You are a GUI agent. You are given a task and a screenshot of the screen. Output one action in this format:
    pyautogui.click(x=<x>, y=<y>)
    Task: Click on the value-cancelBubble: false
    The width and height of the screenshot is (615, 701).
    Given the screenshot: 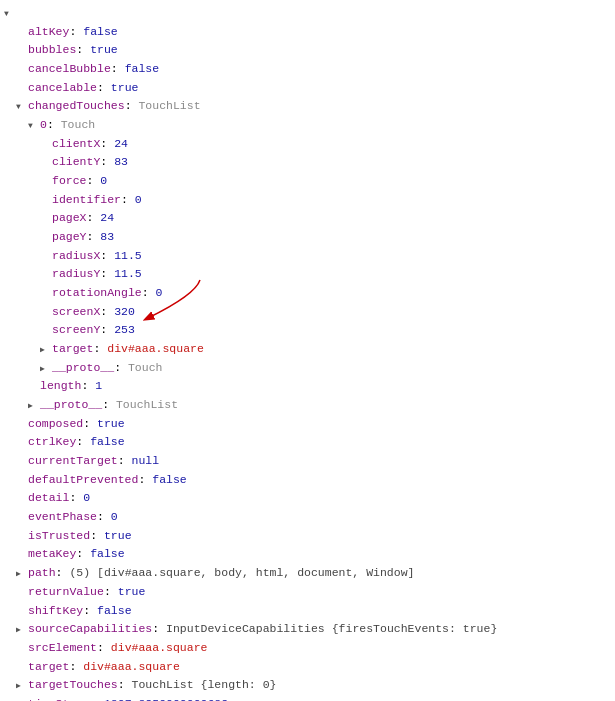 What is the action you would take?
    pyautogui.click(x=142, y=70)
    